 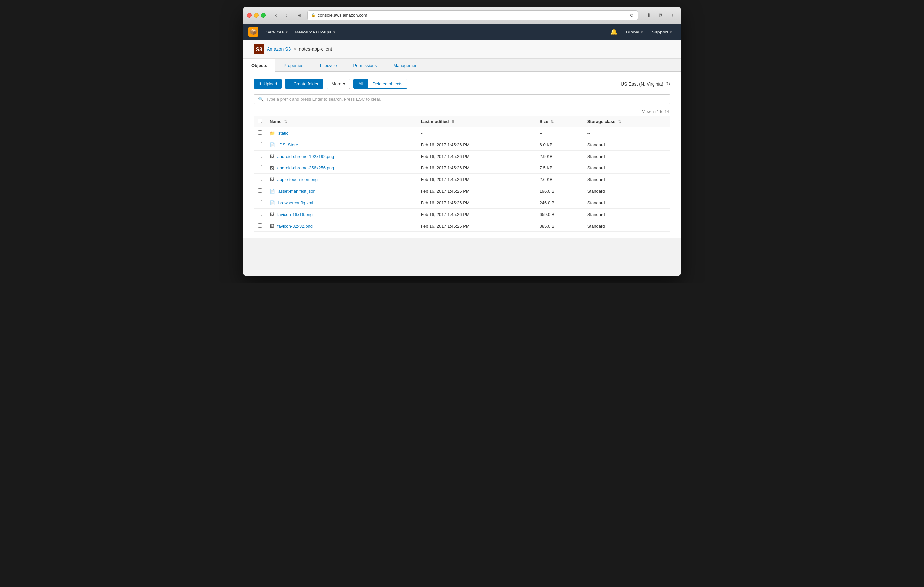 What do you see at coordinates (259, 121) in the screenshot?
I see `select-all-checkbox` at bounding box center [259, 121].